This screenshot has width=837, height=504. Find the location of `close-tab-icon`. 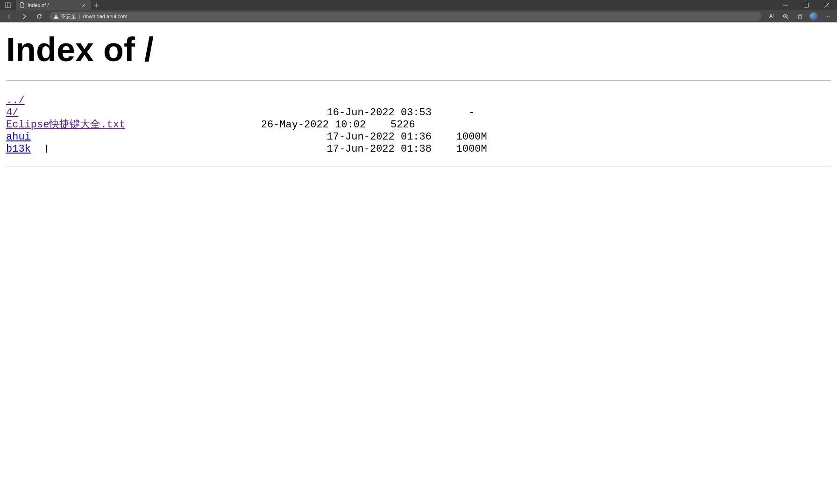

close-tab-icon is located at coordinates (84, 5).